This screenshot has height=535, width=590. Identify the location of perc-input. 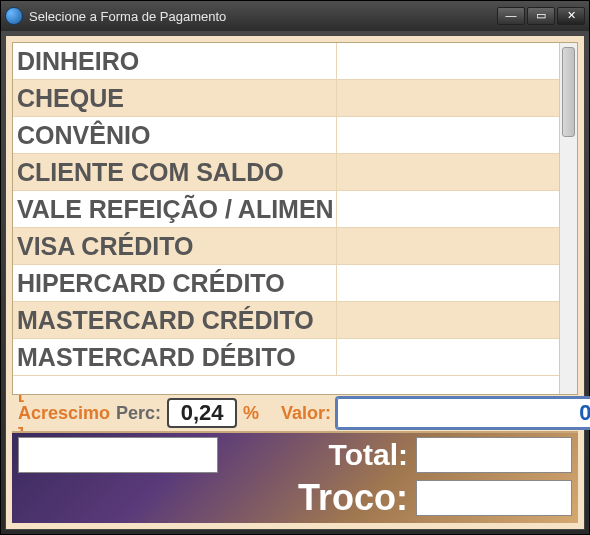
(202, 413).